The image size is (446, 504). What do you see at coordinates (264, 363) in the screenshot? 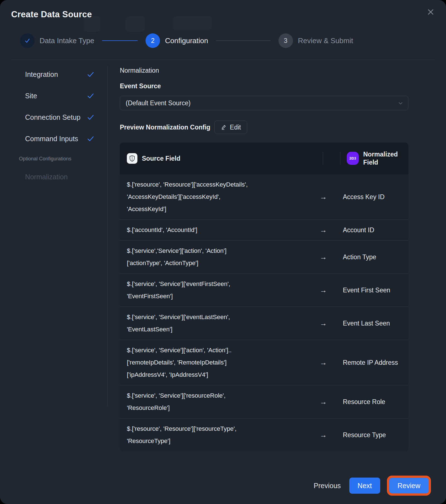
I see `table-row: $.['service', 'Service']['action', 'Acti…` at bounding box center [264, 363].